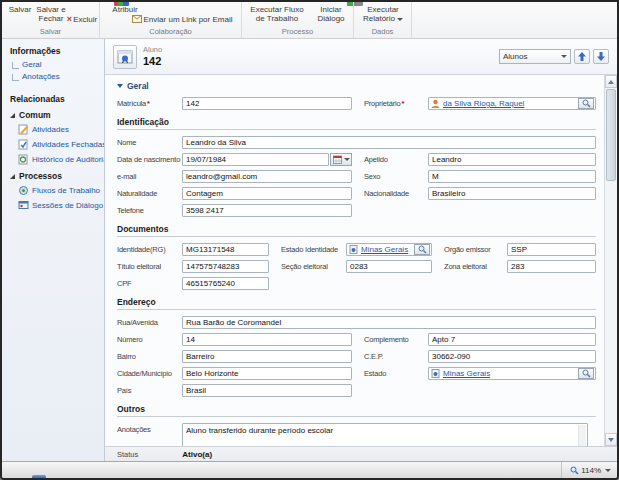  What do you see at coordinates (338, 160) in the screenshot?
I see `calendar-icon` at bounding box center [338, 160].